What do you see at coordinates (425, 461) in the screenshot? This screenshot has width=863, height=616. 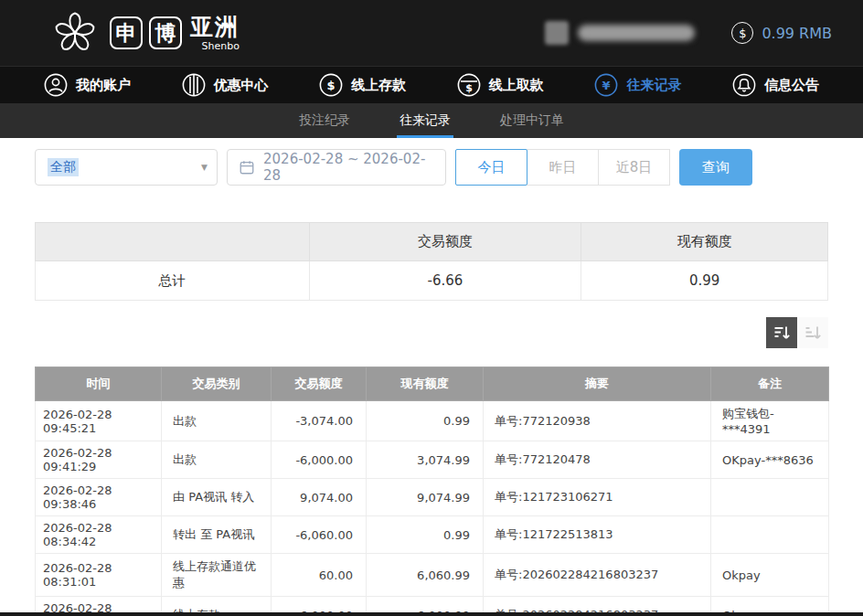 I see `table-cell: 3,074.99` at bounding box center [425, 461].